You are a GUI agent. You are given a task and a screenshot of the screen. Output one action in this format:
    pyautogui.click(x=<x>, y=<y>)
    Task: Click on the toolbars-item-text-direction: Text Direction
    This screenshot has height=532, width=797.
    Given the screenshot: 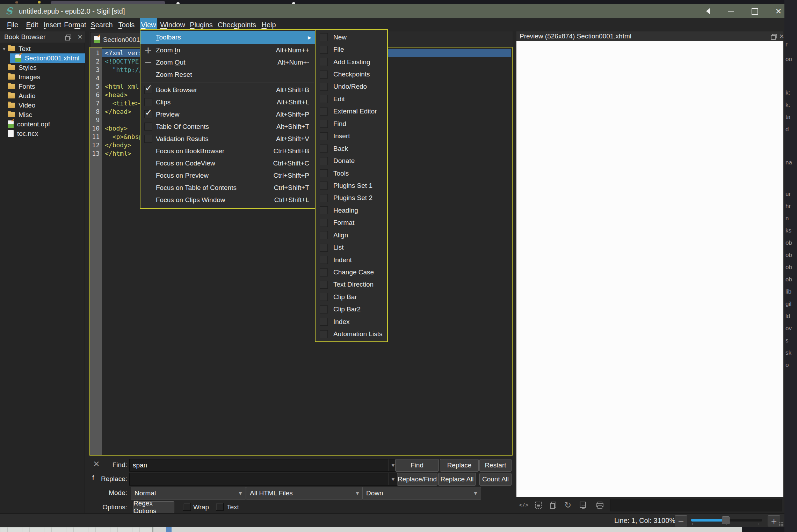 What is the action you would take?
    pyautogui.click(x=352, y=285)
    